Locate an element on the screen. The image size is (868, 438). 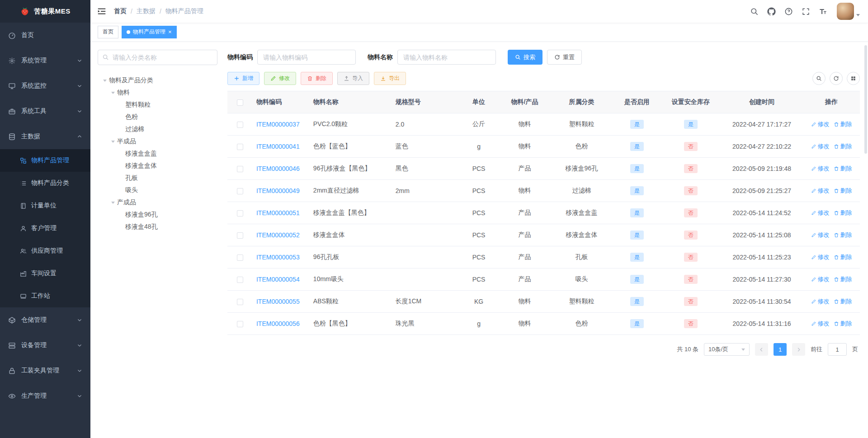
goto-page-input is located at coordinates (837, 349).